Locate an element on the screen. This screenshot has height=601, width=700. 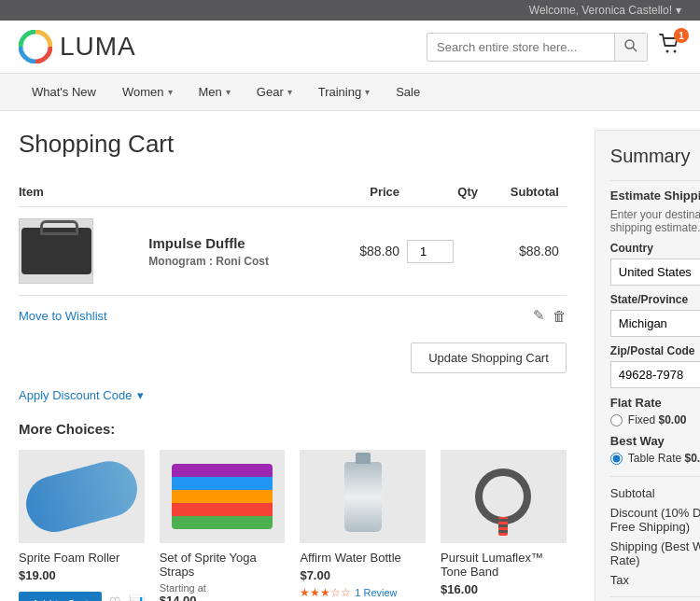
nav-item-training: Training ▾ is located at coordinates (343, 91).